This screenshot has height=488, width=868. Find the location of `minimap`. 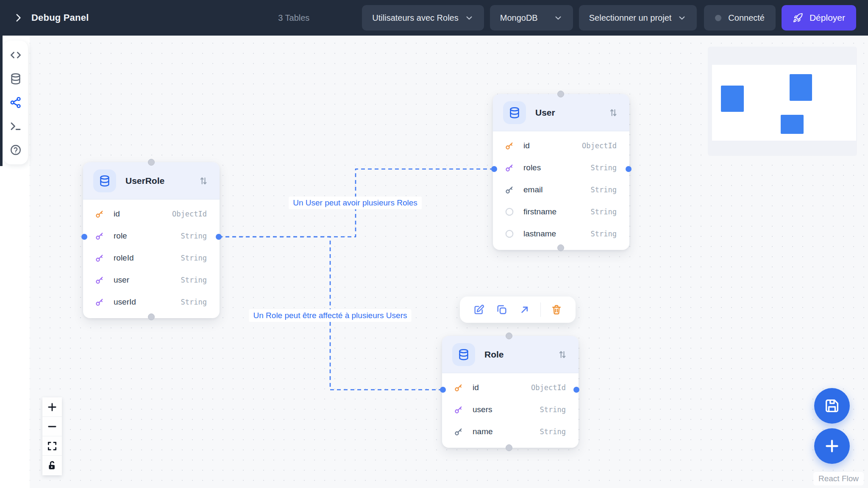

minimap is located at coordinates (782, 101).